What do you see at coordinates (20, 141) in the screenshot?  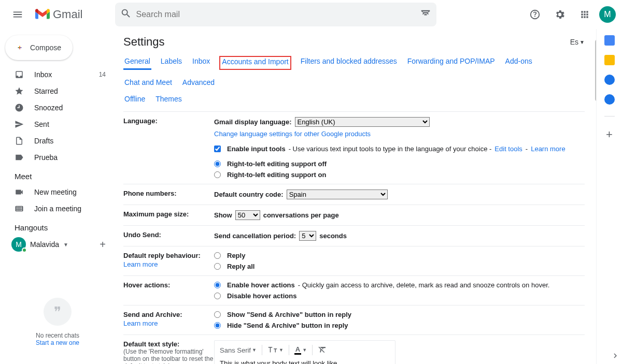 I see `draft-icon` at bounding box center [20, 141].